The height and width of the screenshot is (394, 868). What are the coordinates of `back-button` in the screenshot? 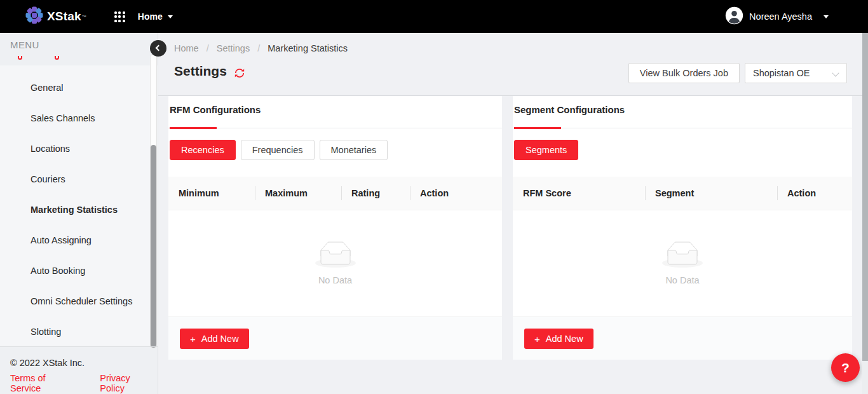 It's located at (158, 48).